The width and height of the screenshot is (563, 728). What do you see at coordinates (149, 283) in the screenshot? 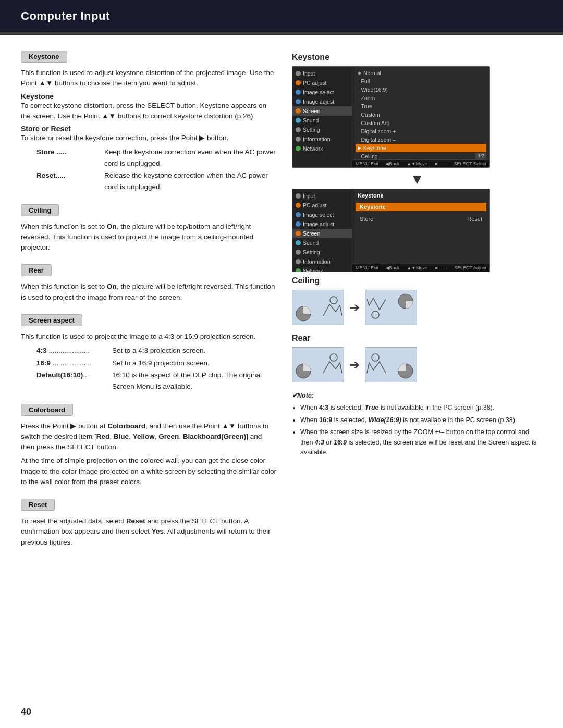
I see `rear-section: Rear When this function is set to On, th…` at bounding box center [149, 283].